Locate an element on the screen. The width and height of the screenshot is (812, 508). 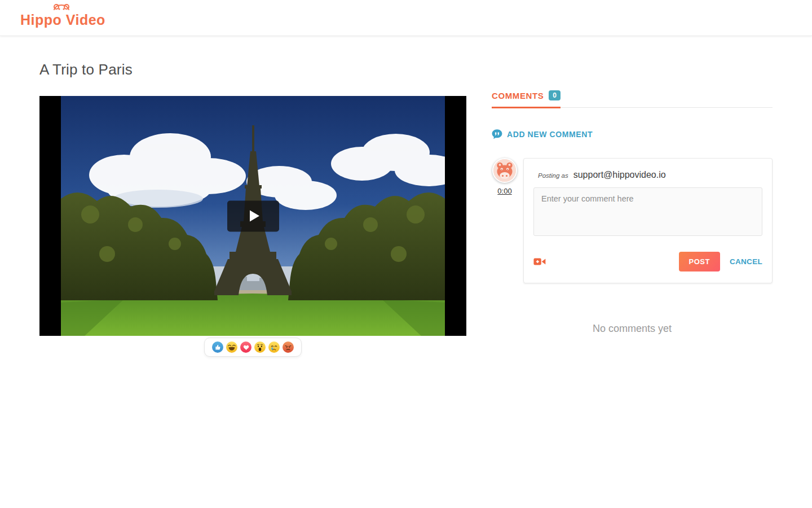
love-heart-icon is located at coordinates (246, 347).